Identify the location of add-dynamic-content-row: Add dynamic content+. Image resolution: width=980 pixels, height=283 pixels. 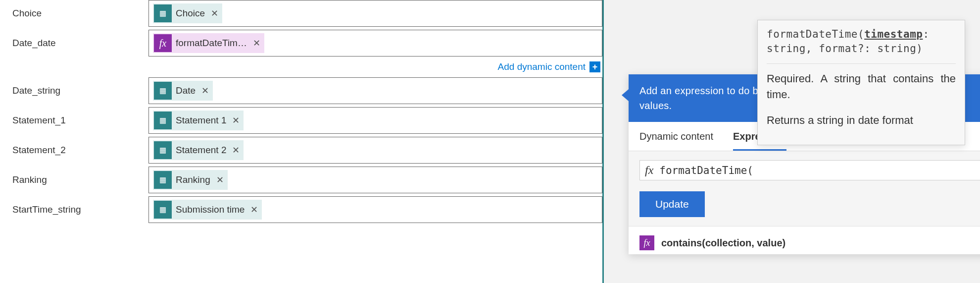
(306, 68).